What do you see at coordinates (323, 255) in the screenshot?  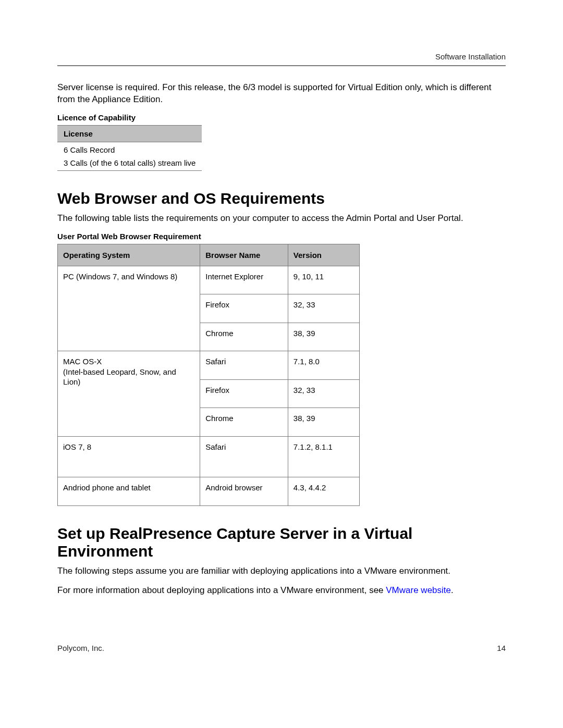 I see `col-version: Version` at bounding box center [323, 255].